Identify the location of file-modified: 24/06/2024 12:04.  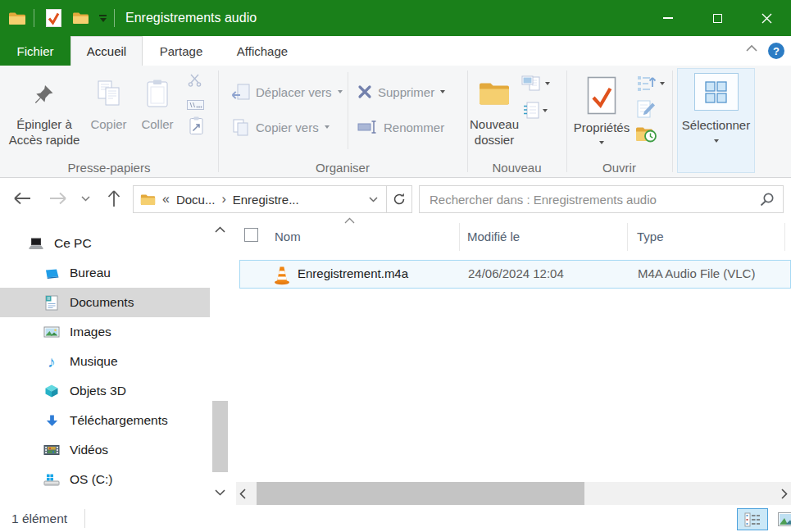
(516, 274).